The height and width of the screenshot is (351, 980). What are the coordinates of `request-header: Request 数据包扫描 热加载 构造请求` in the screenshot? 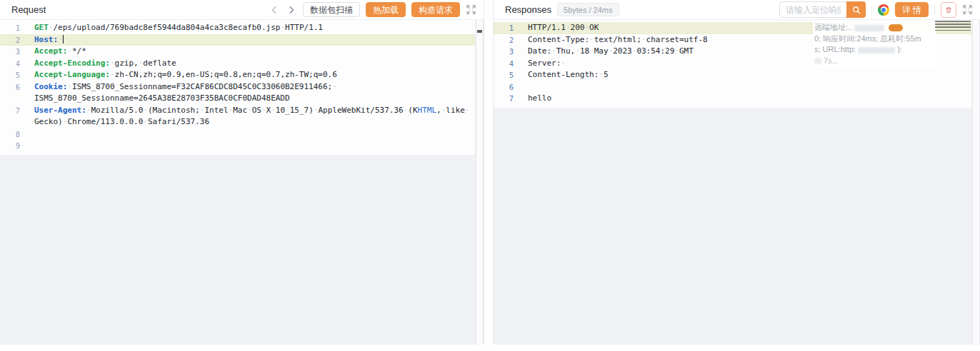 It's located at (241, 10).